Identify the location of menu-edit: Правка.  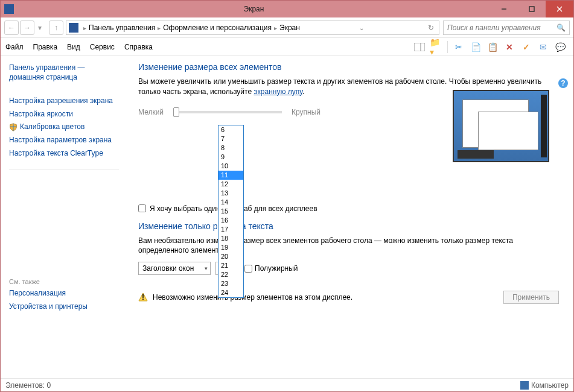
(46, 47).